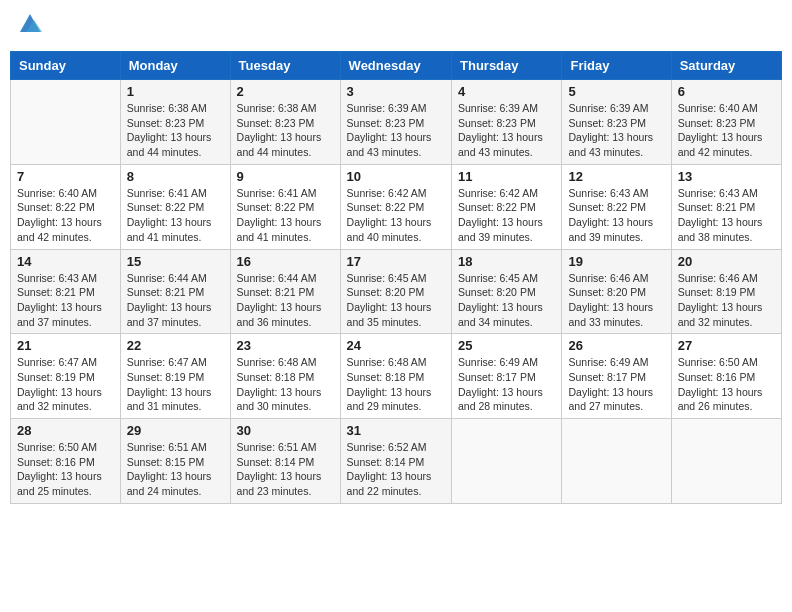 This screenshot has width=792, height=612. Describe the element at coordinates (616, 92) in the screenshot. I see `day-number: 5` at that location.